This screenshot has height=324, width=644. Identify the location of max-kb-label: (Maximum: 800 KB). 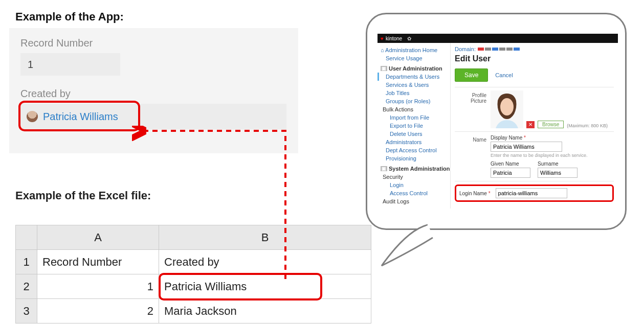
(587, 126).